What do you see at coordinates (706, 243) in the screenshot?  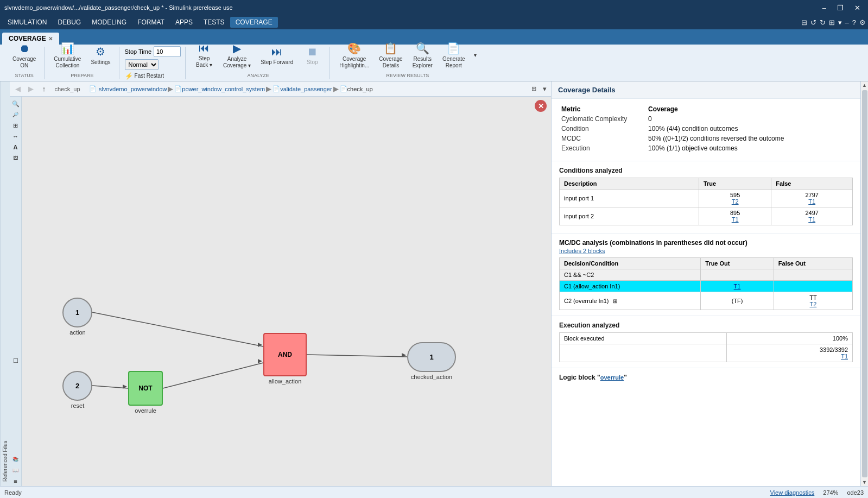 I see `mcdc-title: MC/DC analysis (combinations in parenthe…` at bounding box center [706, 243].